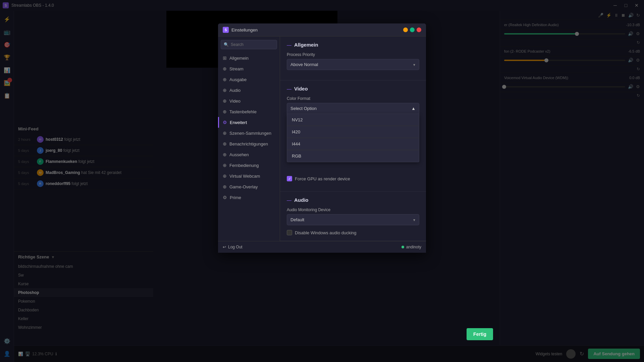 The height and width of the screenshot is (362, 644). Describe the element at coordinates (353, 220) in the screenshot. I see `monitoring-select: Default` at that location.